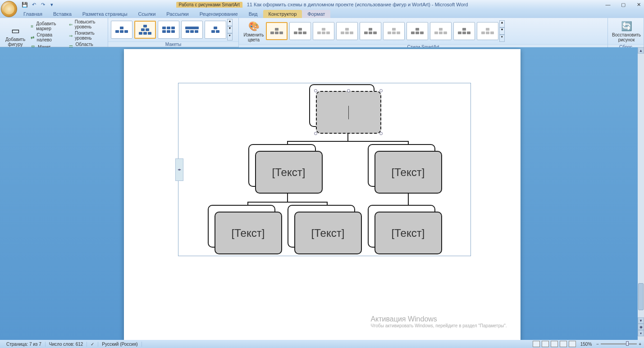 Image resolution: width=644 pixels, height=348 pixels. Describe the element at coordinates (322, 32) in the screenshot. I see `ribbon: ▭ Добавить фигуру ≡Добавить маркер ⇄Спра…` at that location.